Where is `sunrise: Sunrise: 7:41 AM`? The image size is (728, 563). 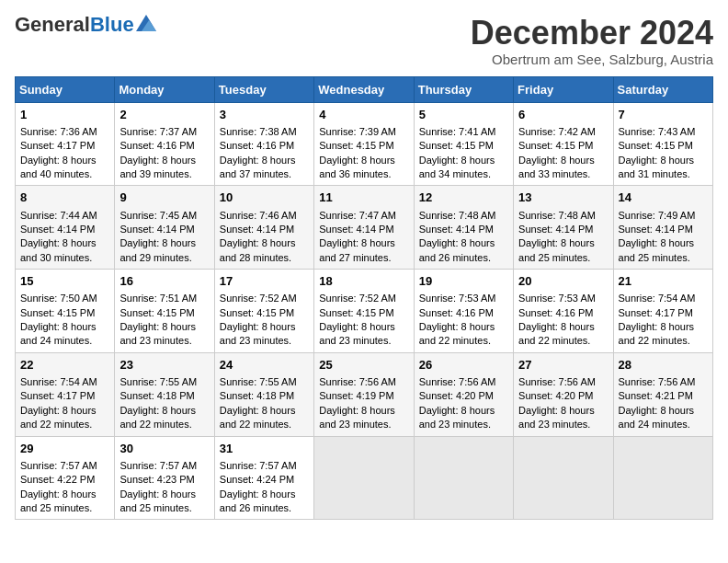 sunrise: Sunrise: 7:41 AM is located at coordinates (458, 132).